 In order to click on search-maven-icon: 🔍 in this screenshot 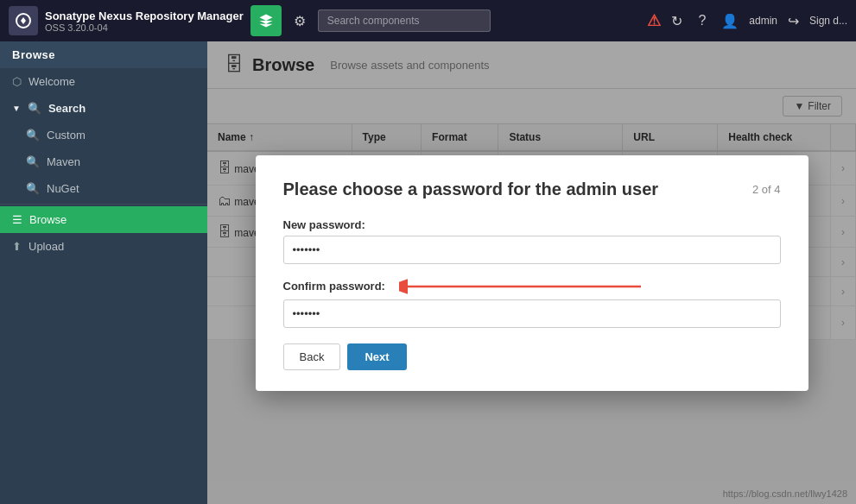, I will do `click(33, 162)`.